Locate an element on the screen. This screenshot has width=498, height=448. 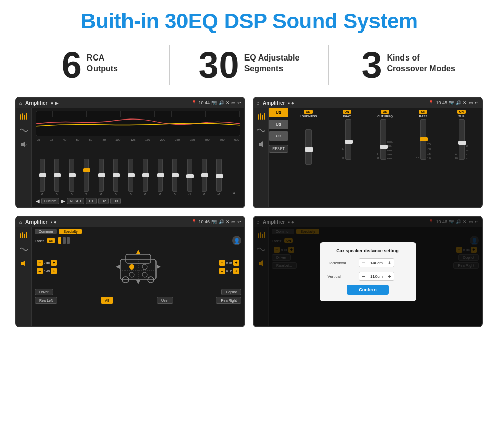
stat-number-30: 30 is located at coordinates (219, 65).